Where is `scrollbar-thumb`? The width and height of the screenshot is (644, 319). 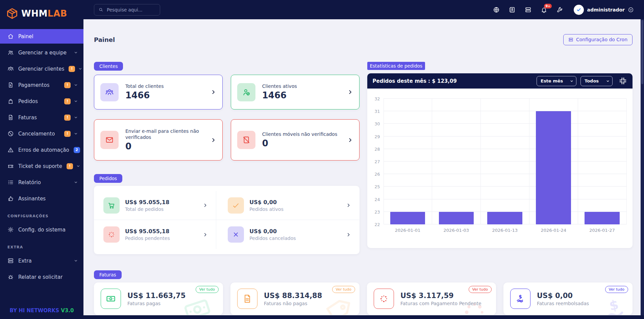
scrollbar-thumb is located at coordinates (642, 52).